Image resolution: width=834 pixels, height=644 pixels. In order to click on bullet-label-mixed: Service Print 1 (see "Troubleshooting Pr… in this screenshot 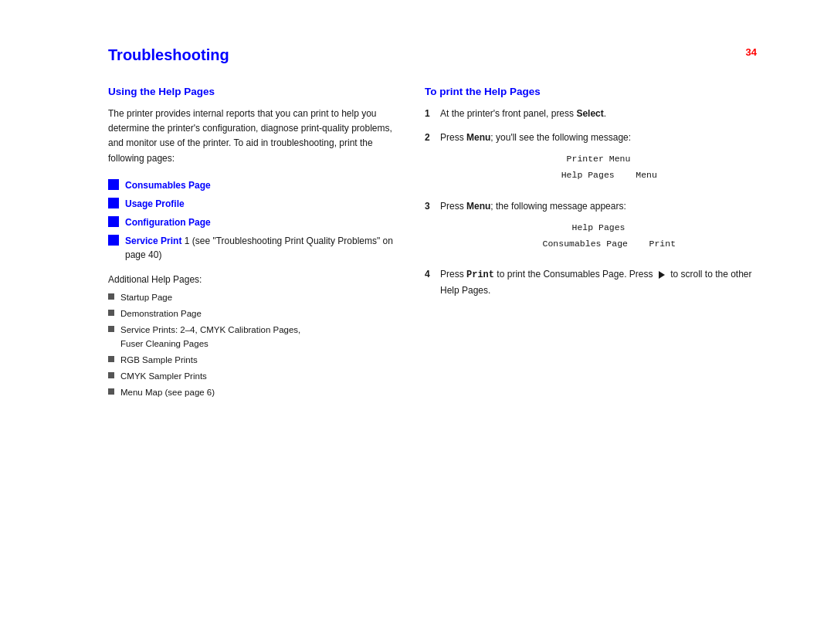, I will do `click(259, 248)`.